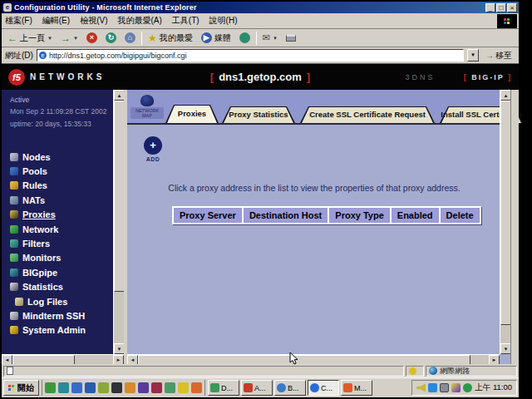  I want to click on tab-proxy-statistics: Proxy Statistics, so click(259, 115).